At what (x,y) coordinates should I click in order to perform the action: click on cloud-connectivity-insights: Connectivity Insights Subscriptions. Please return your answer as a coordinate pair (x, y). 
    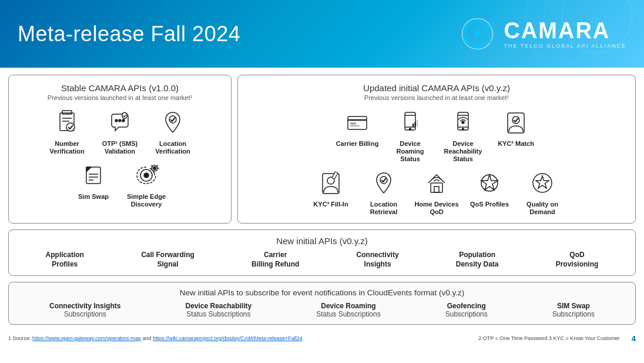
    Looking at the image, I should click on (85, 310).